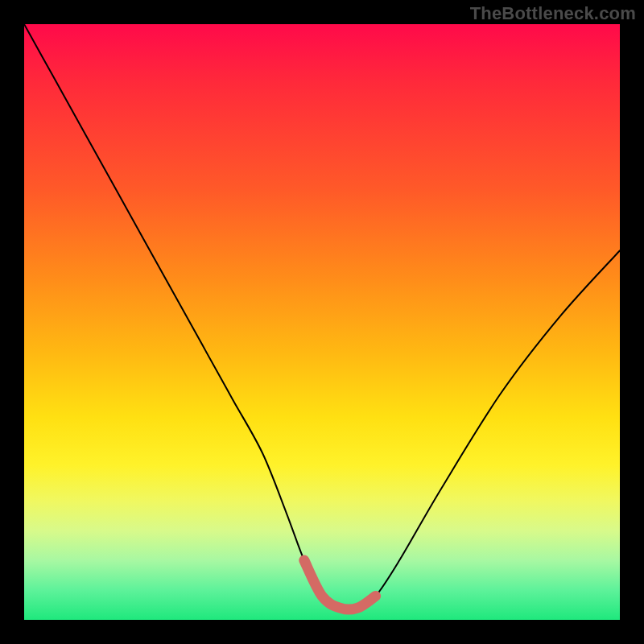  Describe the element at coordinates (553, 14) in the screenshot. I see `watermark-text: TheBottleneck.com` at that location.